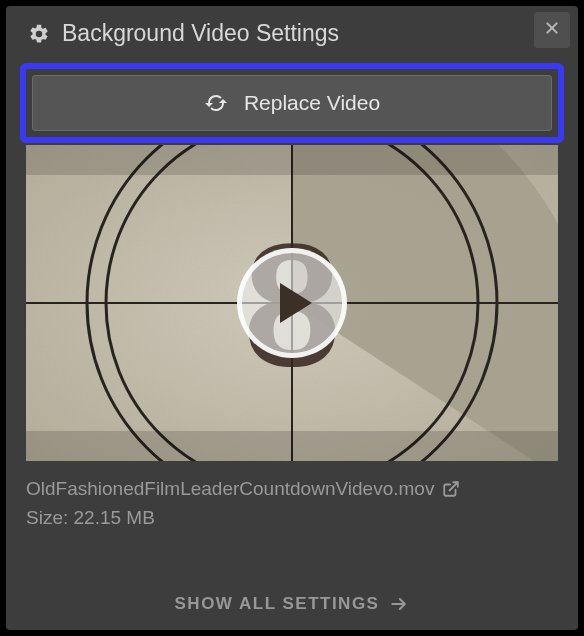 This screenshot has width=584, height=636. Describe the element at coordinates (292, 504) in the screenshot. I see `video-meta: OldFashionedFilmLeaderCountdownVidevo.mo…` at that location.